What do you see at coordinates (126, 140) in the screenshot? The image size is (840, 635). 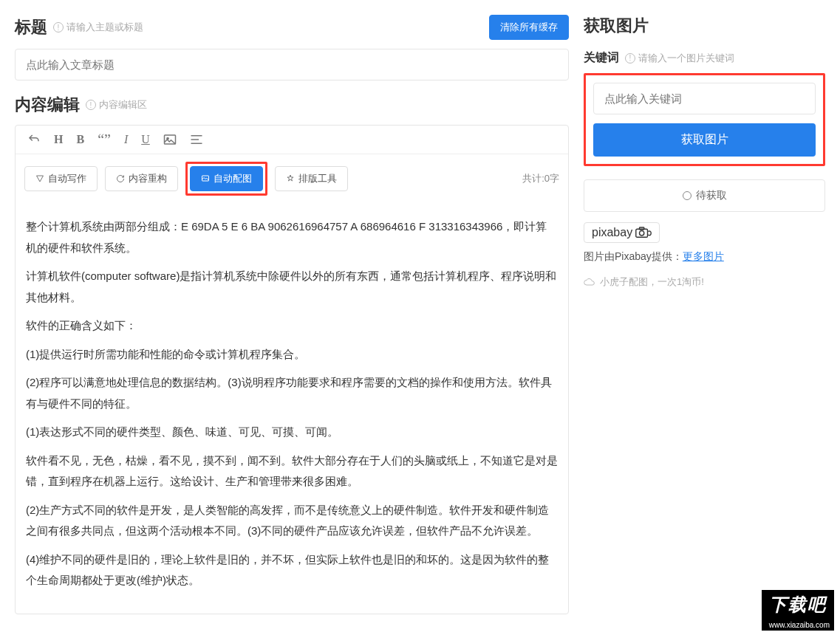 I see `italic-icon: I` at bounding box center [126, 140].